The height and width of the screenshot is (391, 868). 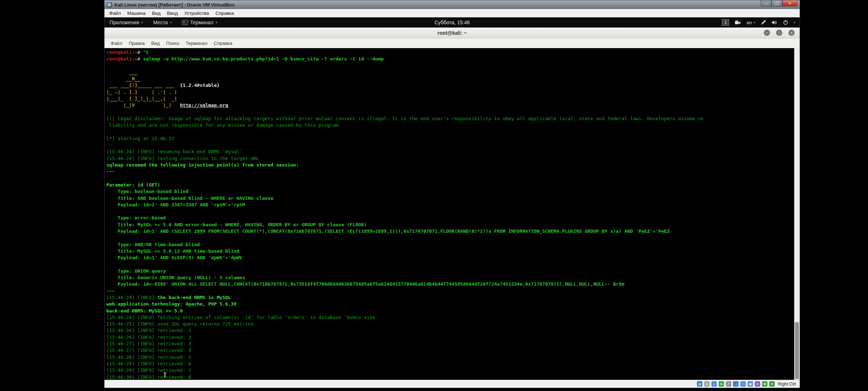 What do you see at coordinates (450, 364) in the screenshot?
I see `terminal-line: [15:46:29] [INFO] retrieved: 6` at bounding box center [450, 364].